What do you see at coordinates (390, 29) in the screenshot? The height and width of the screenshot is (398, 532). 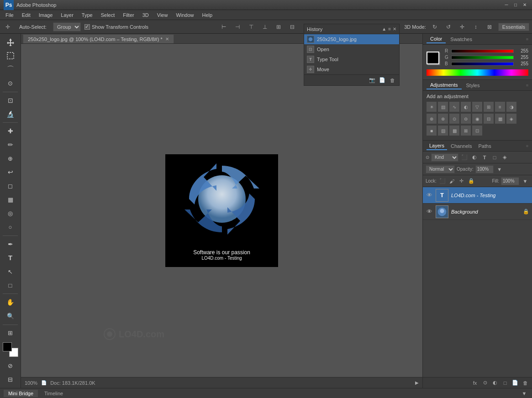 I see `history-menu-btn: ≡` at bounding box center [390, 29].